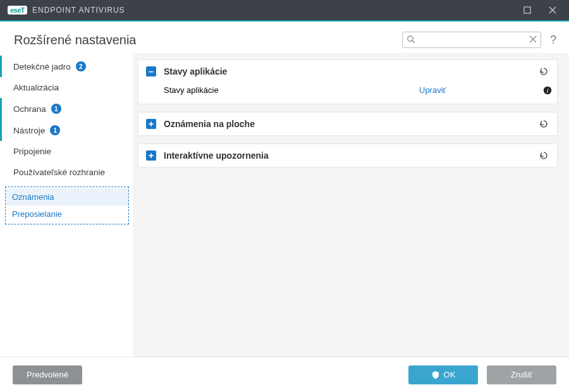 The height and width of the screenshot is (392, 569). What do you see at coordinates (18, 10) in the screenshot?
I see `brand-badge: eseT` at bounding box center [18, 10].